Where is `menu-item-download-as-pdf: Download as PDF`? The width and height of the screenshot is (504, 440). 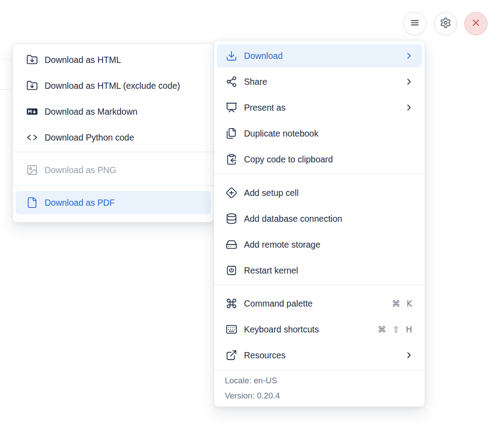
menu-item-download-as-pdf: Download as PDF is located at coordinates (113, 203).